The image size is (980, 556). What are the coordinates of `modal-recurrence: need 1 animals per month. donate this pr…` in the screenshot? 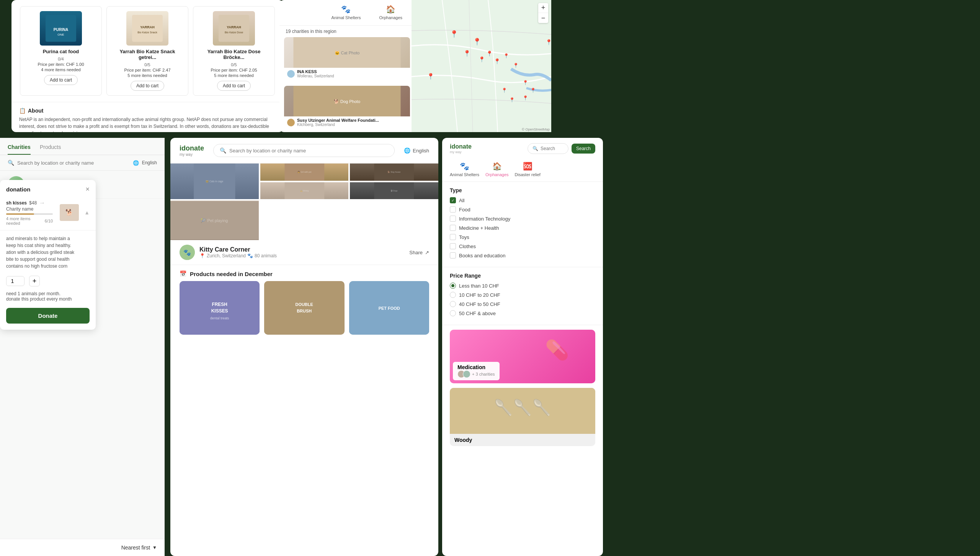 It's located at (48, 297).